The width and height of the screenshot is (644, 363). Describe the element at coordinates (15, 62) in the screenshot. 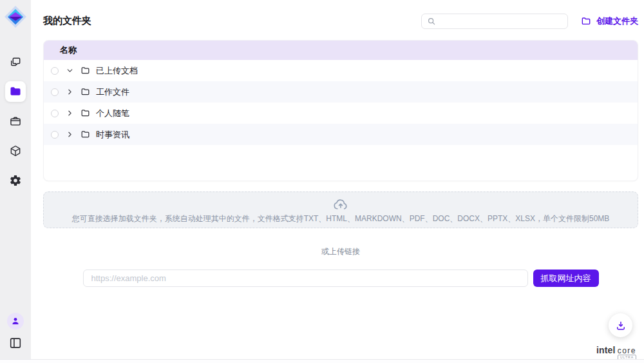

I see `sidebar-item-chat` at that location.